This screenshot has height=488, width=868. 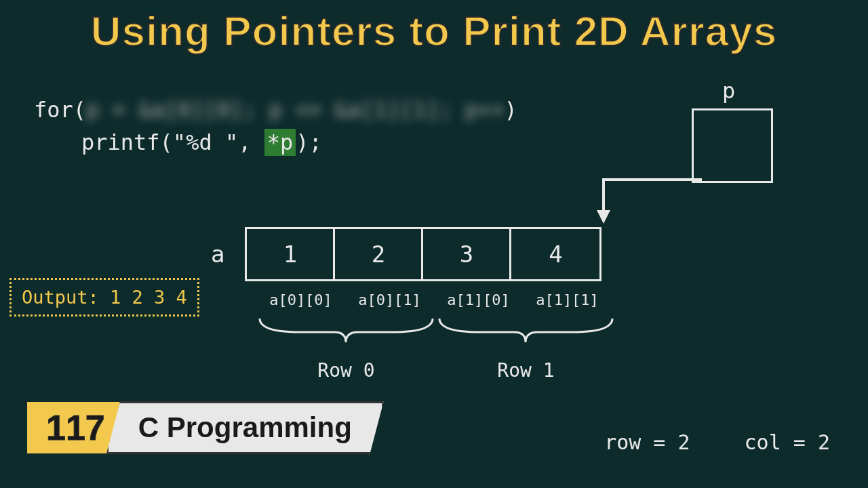 What do you see at coordinates (60, 110) in the screenshot?
I see `for-keyword: for(` at bounding box center [60, 110].